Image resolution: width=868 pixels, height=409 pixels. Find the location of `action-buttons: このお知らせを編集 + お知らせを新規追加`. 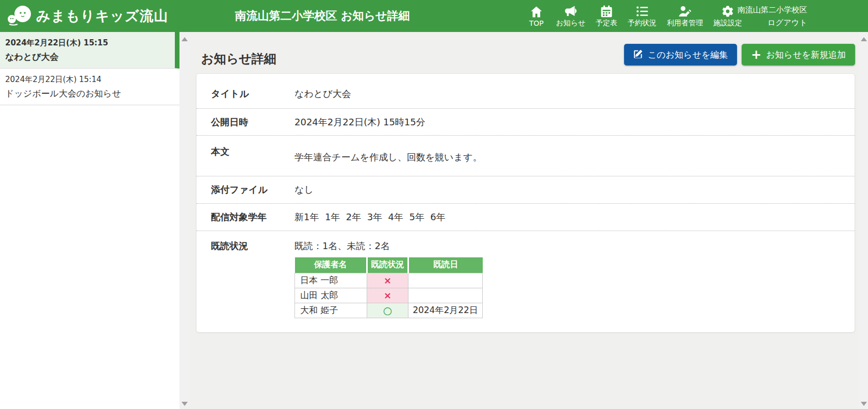

action-buttons: このお知らせを編集 + お知らせを新規追加 is located at coordinates (740, 55).